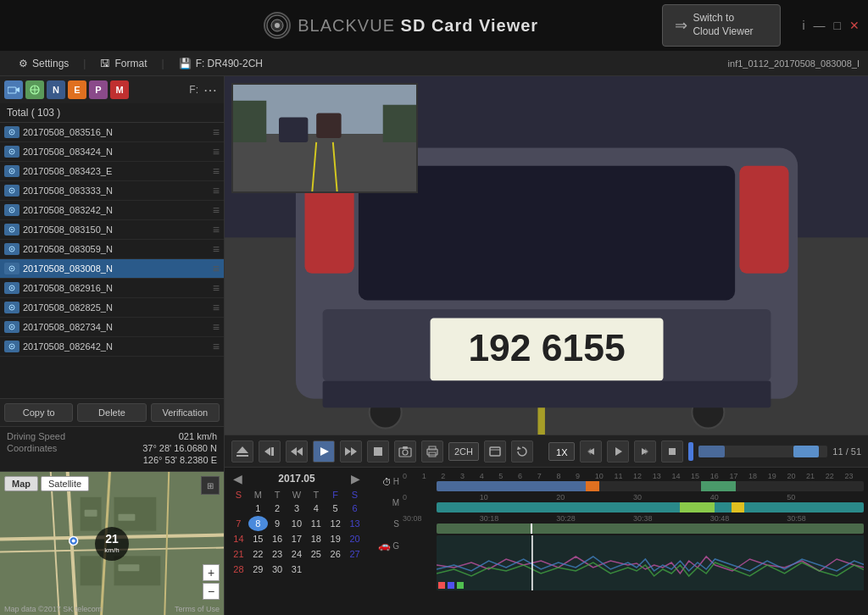  Describe the element at coordinates (239, 539) in the screenshot. I see `calendar-day: 14` at that location.